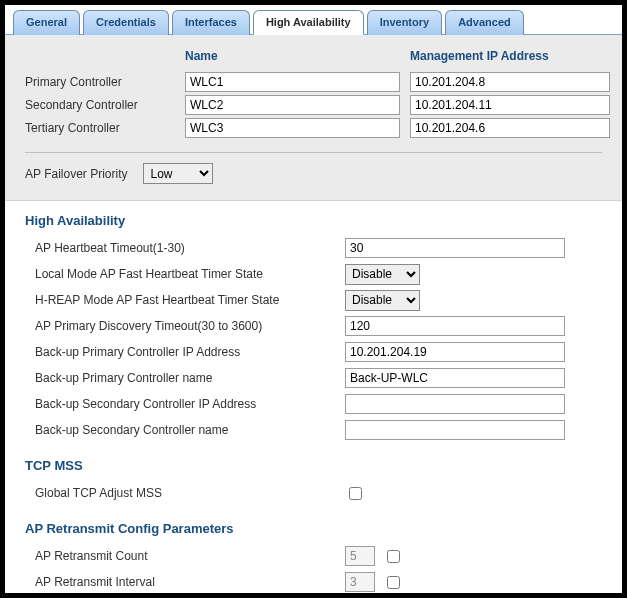 The height and width of the screenshot is (598, 627). What do you see at coordinates (190, 378) in the screenshot?
I see `backup-primary-name-label: Back-up Primary Controller name` at bounding box center [190, 378].